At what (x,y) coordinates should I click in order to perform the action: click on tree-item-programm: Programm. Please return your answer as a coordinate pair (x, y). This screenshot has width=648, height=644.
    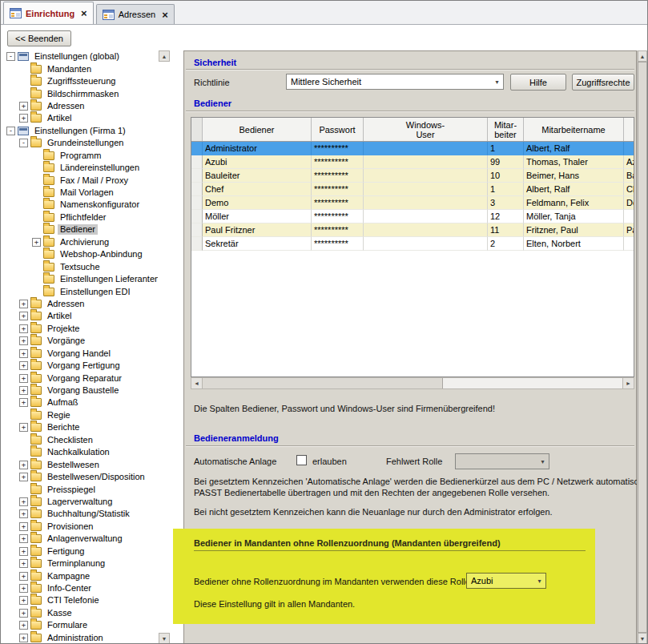
    Looking at the image, I should click on (81, 155).